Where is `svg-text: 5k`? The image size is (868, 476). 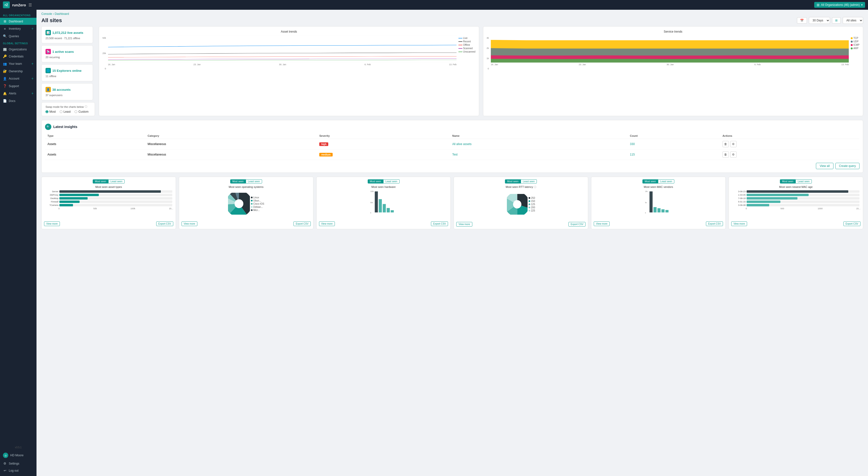
svg-text: 5k is located at coordinates (646, 203).